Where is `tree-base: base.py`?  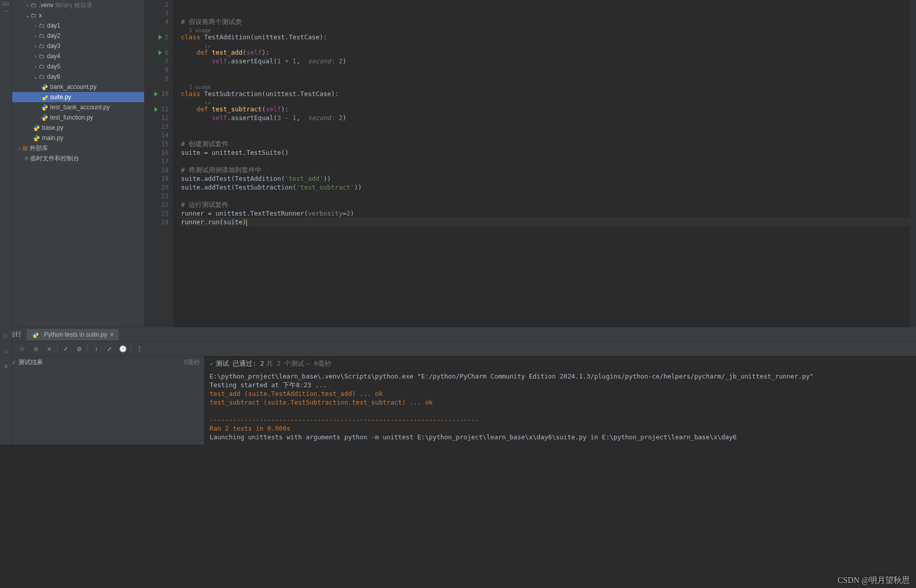 tree-base: base.py is located at coordinates (78, 128).